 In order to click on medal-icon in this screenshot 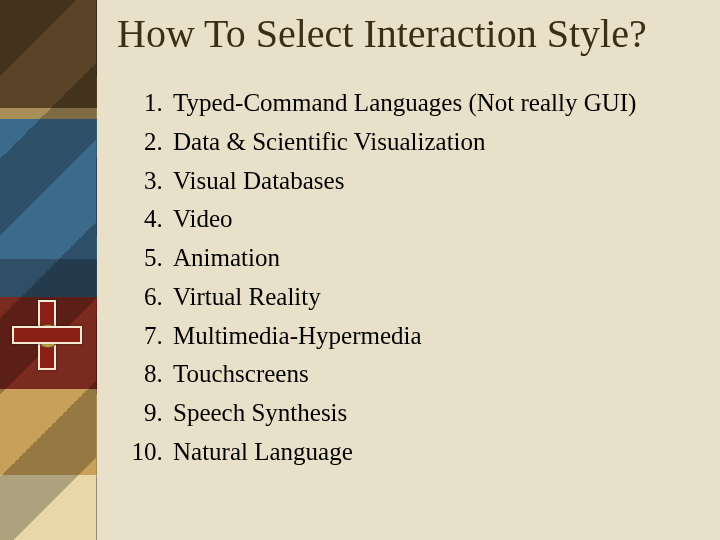, I will do `click(47, 335)`.